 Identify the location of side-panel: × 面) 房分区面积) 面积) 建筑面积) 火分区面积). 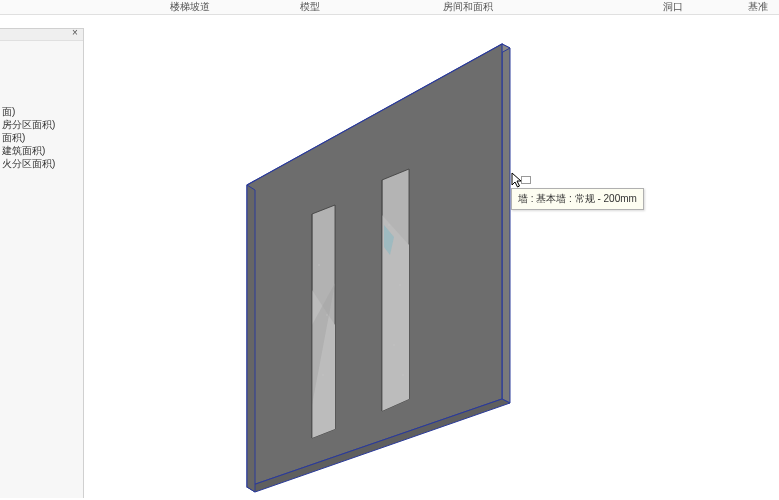
(42, 263).